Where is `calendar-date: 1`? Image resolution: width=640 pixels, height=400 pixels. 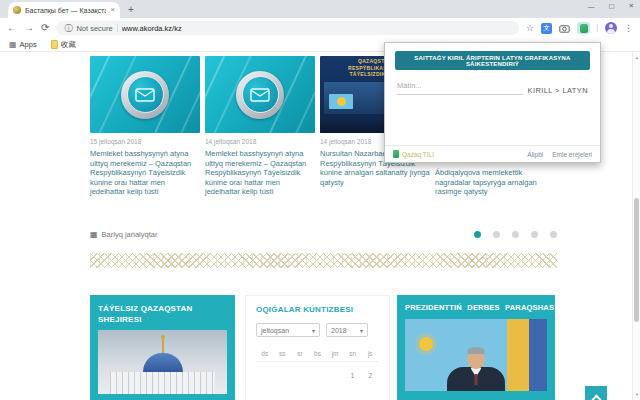
calendar-date: 1 is located at coordinates (353, 376).